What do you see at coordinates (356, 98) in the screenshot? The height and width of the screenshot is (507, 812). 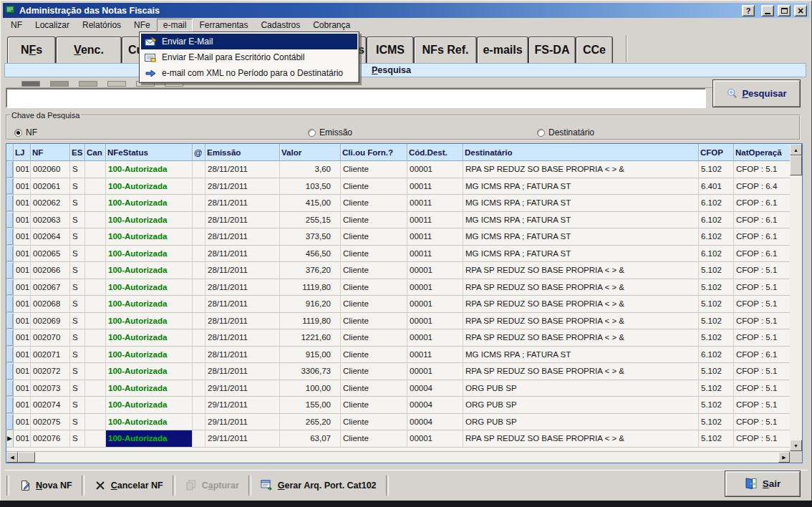 I see `search-input` at bounding box center [356, 98].